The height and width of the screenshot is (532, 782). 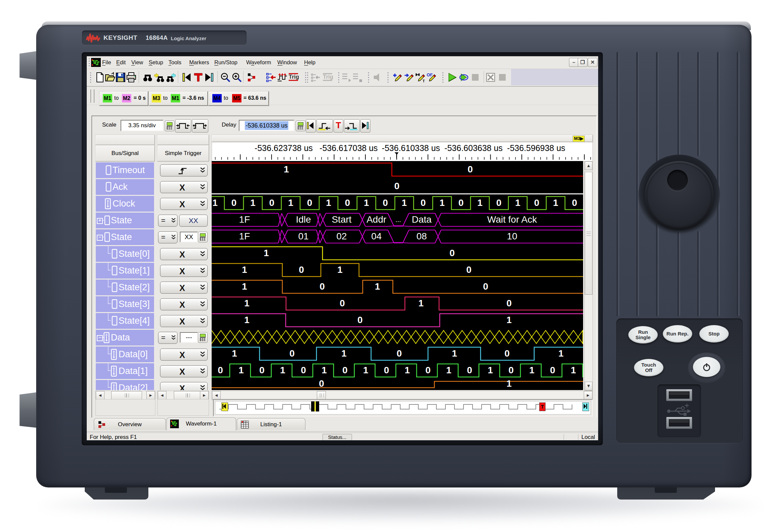 I want to click on svg-text: OF, so click(x=430, y=75).